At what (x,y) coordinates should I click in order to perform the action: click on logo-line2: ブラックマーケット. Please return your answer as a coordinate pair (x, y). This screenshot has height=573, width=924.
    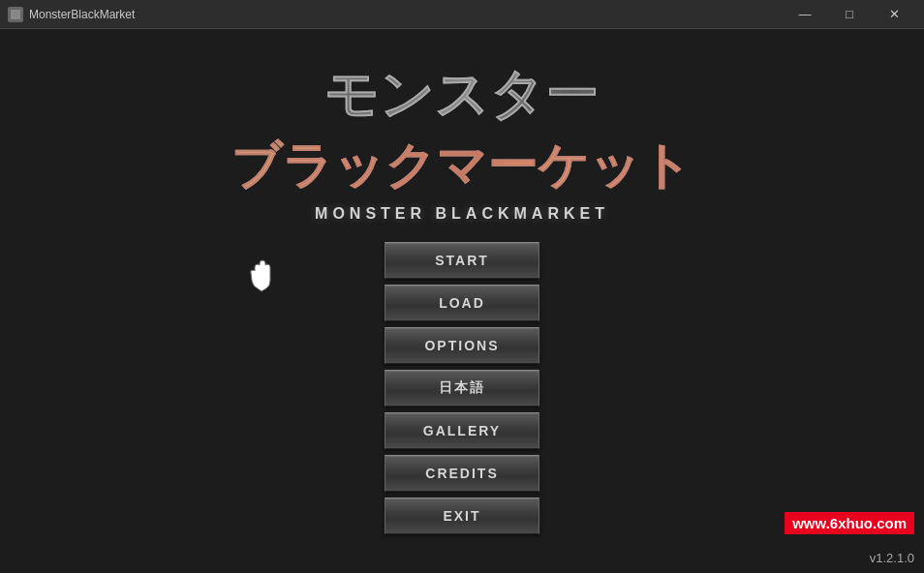
    Looking at the image, I should click on (462, 166).